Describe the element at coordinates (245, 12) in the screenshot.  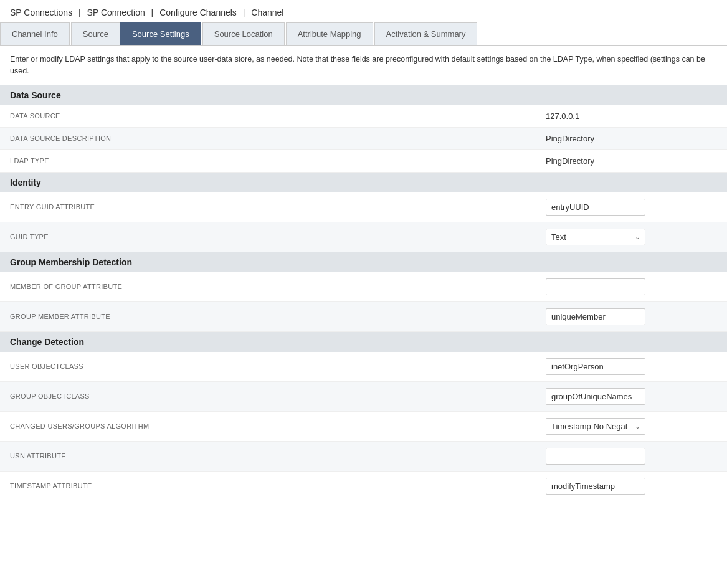
I see `breadcrumb-sep-3: |` at that location.